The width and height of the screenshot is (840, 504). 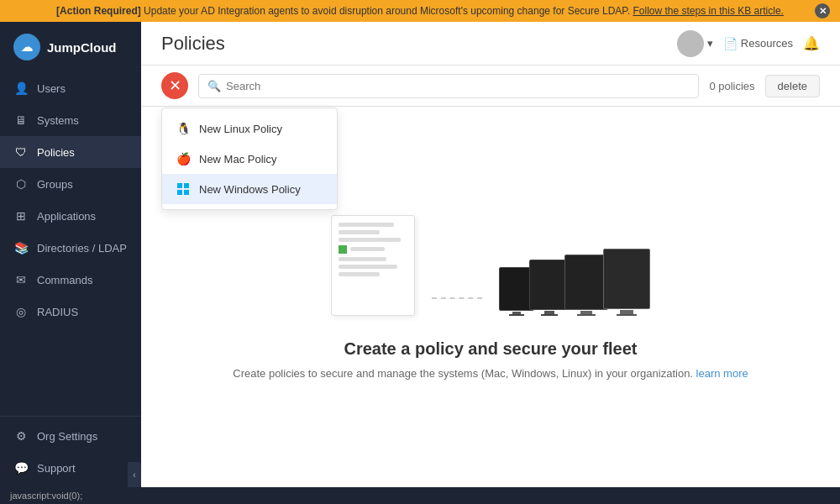 I want to click on avatar, so click(x=690, y=44).